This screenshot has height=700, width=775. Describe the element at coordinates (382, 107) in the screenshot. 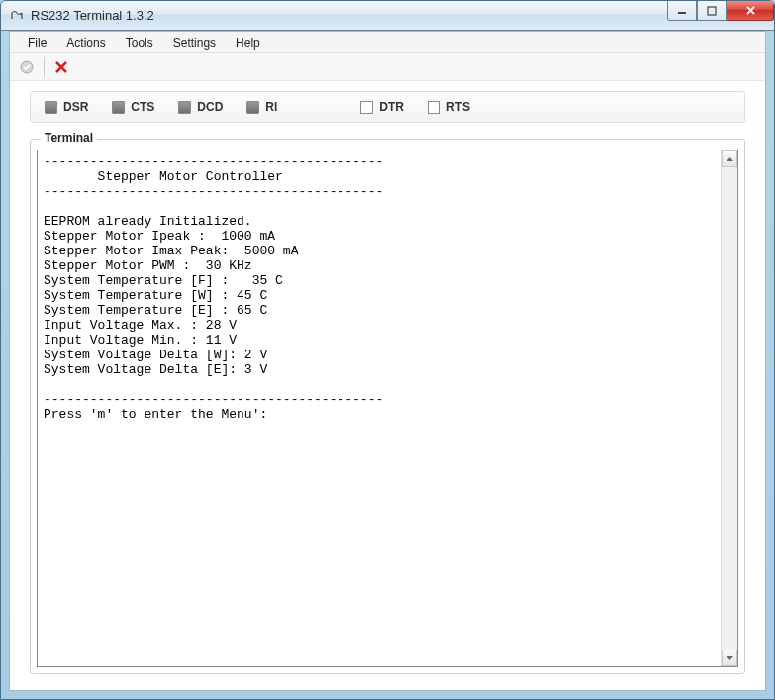

I see `checkbox-dtr: DTR` at that location.